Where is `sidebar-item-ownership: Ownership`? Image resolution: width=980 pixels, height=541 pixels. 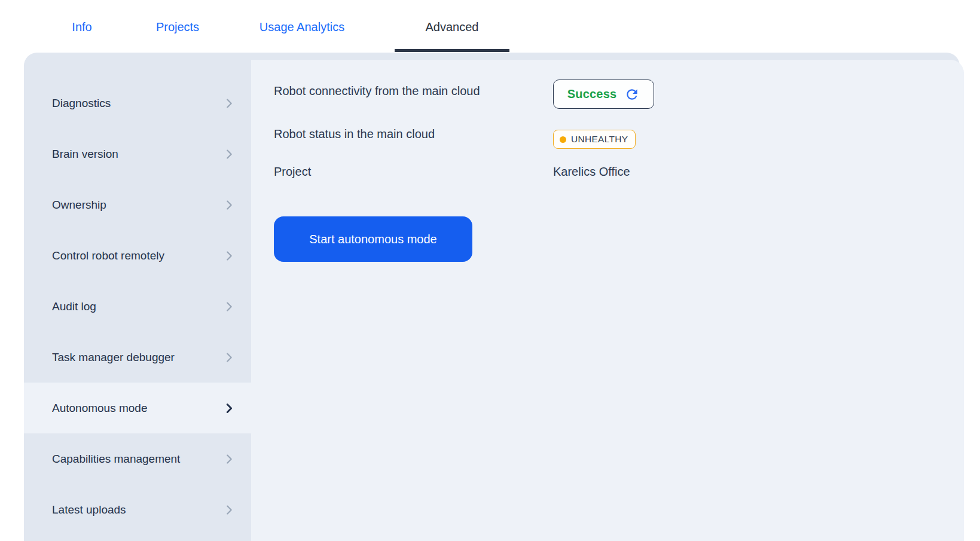 sidebar-item-ownership: Ownership is located at coordinates (138, 204).